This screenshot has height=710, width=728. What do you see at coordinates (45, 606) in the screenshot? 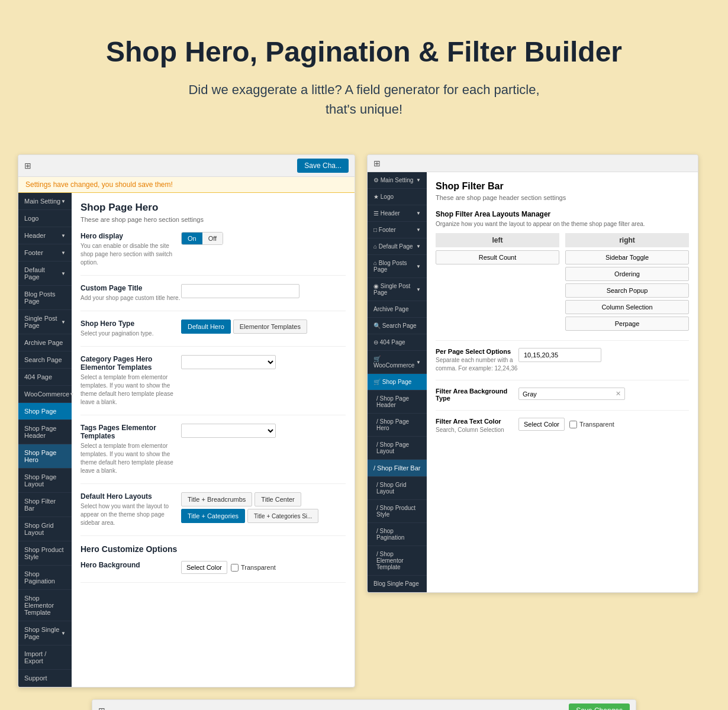
I see `sidebar-item-shop-elementor: Shop Elementor Template` at bounding box center [45, 606].